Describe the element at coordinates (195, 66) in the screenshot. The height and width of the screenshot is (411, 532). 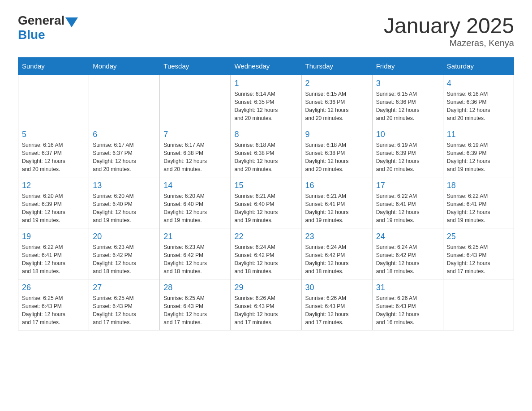
I see `weekday-header-tuesday: Tuesday` at that location.